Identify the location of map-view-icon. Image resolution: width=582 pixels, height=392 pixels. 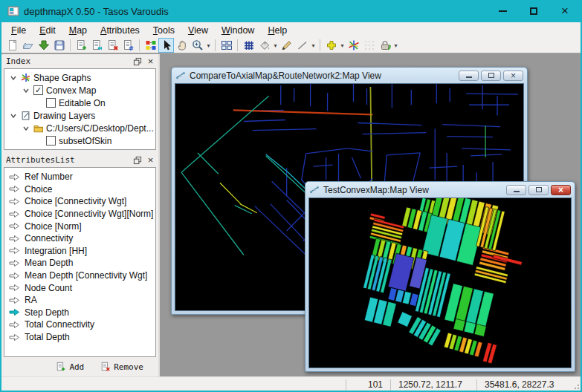
(181, 76).